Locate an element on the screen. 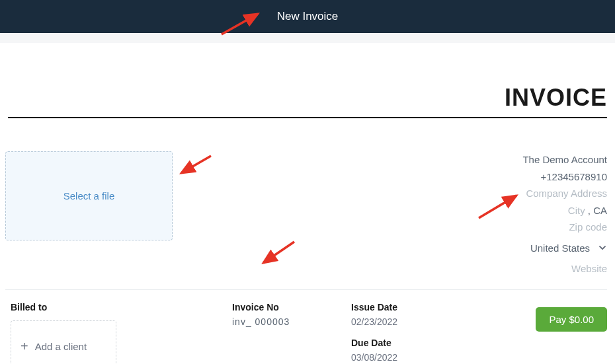  company-state: CA is located at coordinates (600, 210).